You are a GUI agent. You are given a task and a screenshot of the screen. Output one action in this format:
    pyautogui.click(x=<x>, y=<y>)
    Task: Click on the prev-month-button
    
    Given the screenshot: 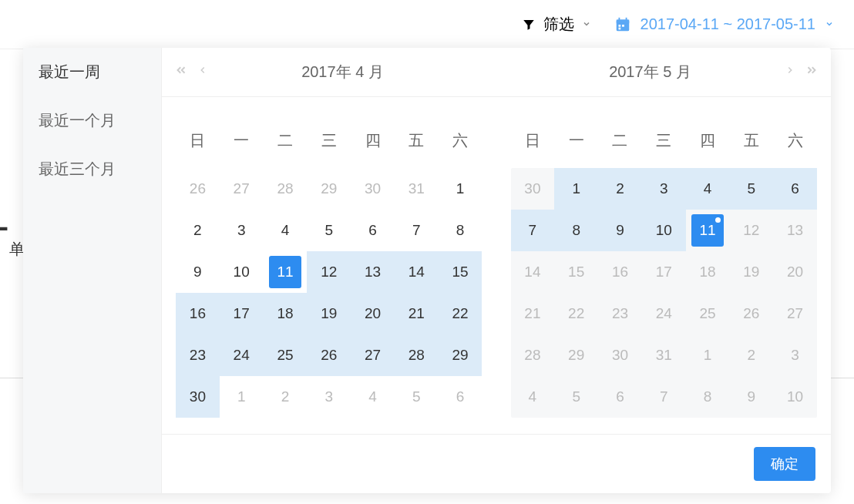 What is the action you would take?
    pyautogui.click(x=203, y=72)
    